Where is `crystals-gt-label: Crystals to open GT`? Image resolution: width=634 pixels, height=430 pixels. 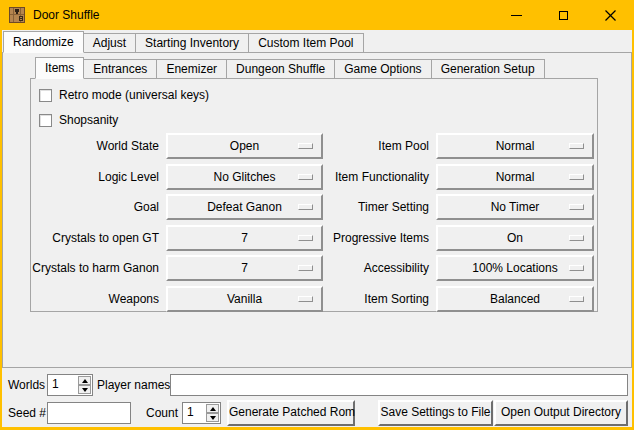
crystals-gt-label: Crystals to open GT is located at coordinates (95, 238).